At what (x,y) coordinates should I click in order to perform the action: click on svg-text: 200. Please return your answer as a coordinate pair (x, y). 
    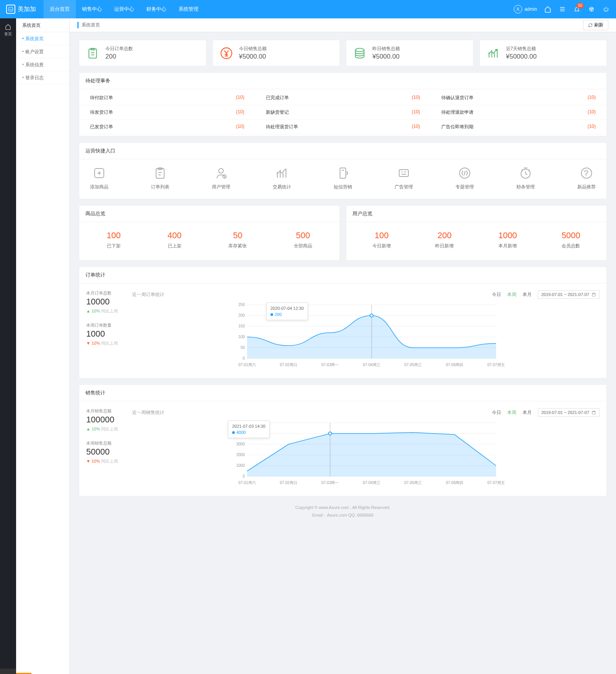
    Looking at the image, I should click on (241, 316).